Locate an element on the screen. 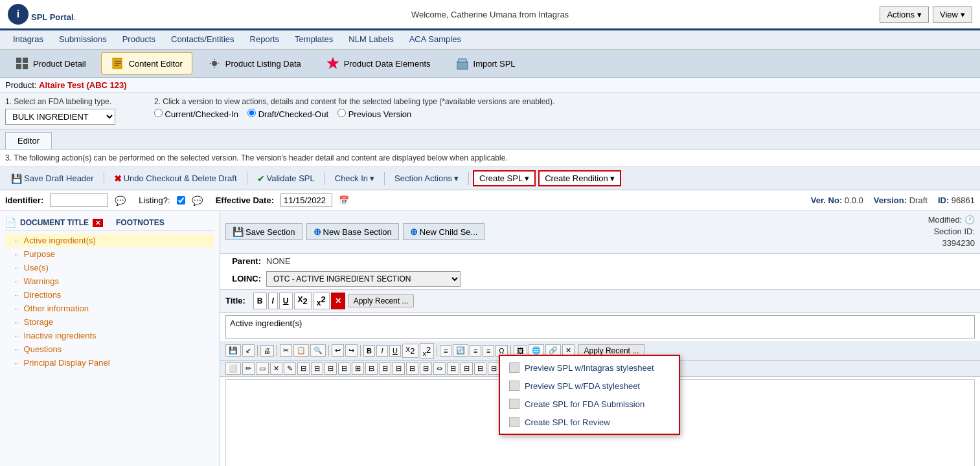 The image size is (980, 466). section-questions: ·· Questions is located at coordinates (110, 350).